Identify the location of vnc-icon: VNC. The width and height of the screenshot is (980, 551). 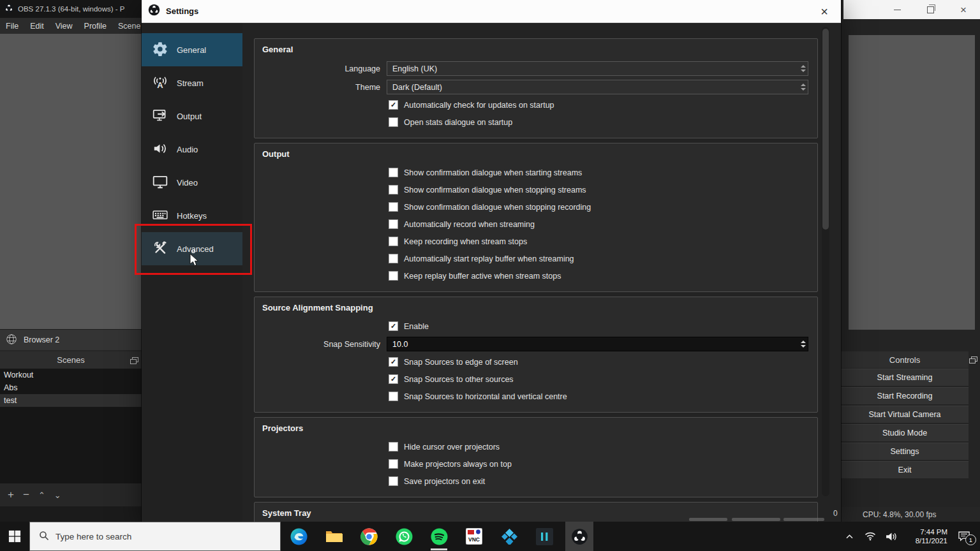
(474, 536).